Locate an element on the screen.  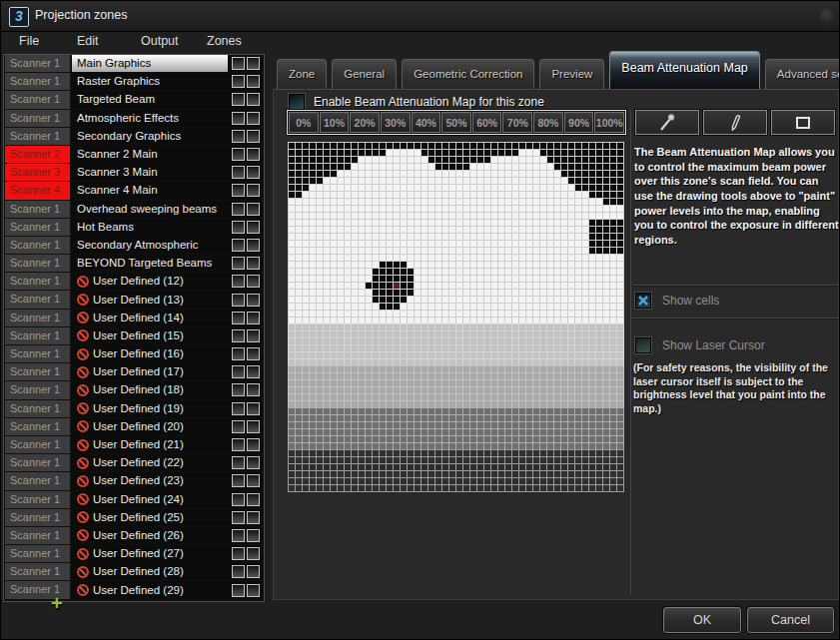
zone-row: Scanner 1User Defined (22) is located at coordinates (134, 463).